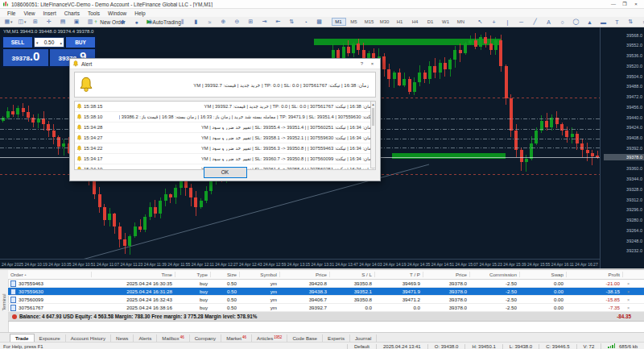  I want to click on timeframe-button: M15, so click(369, 22).